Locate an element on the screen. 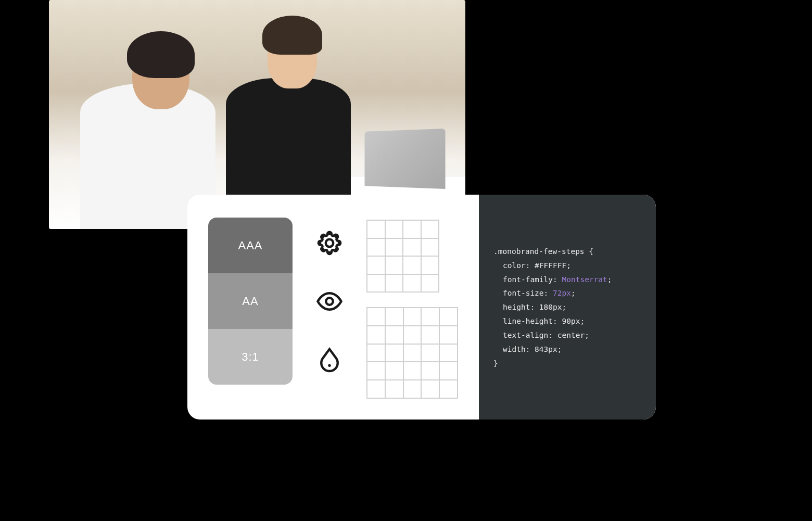 The width and height of the screenshot is (812, 521). code-property: text-align: center; is located at coordinates (567, 335).